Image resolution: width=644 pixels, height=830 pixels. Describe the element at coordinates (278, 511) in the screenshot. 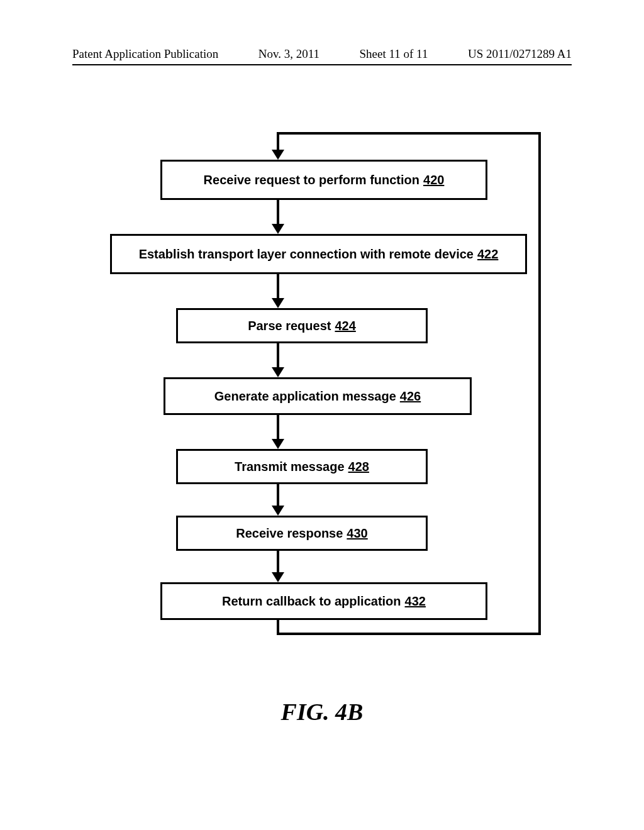

I see `arrow-5-6-head` at that location.